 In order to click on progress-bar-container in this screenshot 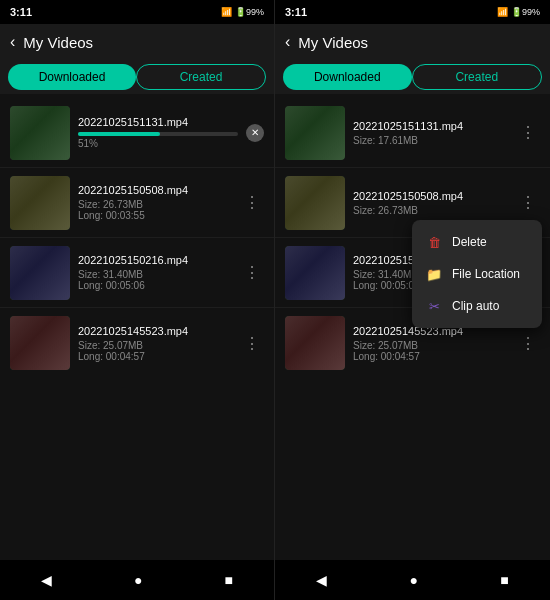, I will do `click(158, 134)`.